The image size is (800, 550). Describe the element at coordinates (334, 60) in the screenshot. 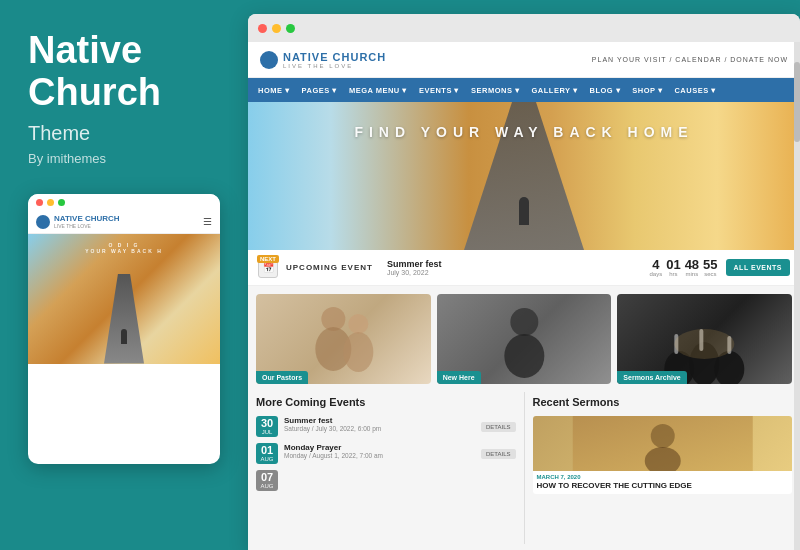

I see `site-logo-text-block: NATIVE CHURCH LIVE THE LOVE` at that location.